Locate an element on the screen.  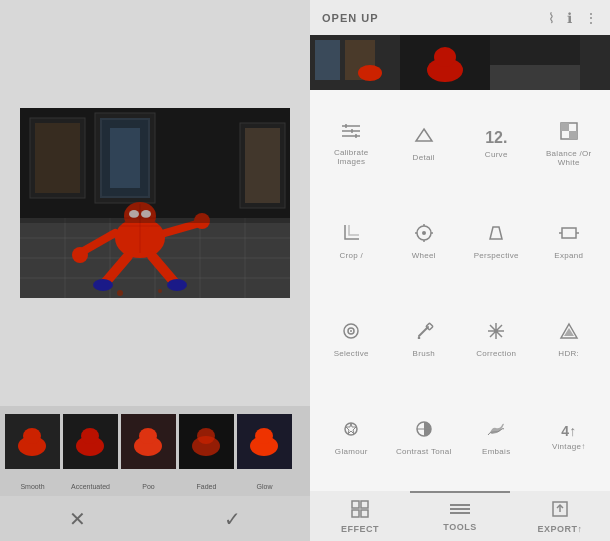
more-icon: ⋮ is located at coordinates (591, 18).